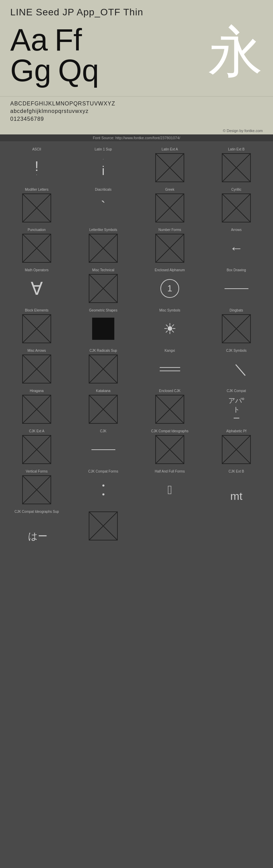 Image resolution: width=273 pixels, height=868 pixels. I want to click on label-katakana: Katakana, so click(103, 391).